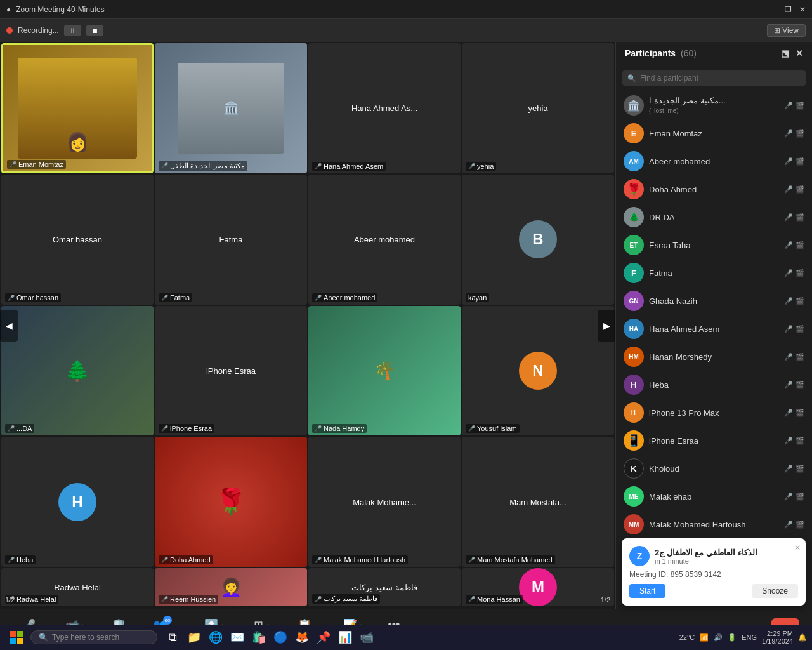  Describe the element at coordinates (714, 572) in the screenshot. I see `zoom-notification: ✕ Z الذكاء العاطفي مع الاطفال ج2 in 1 mi…` at that location.